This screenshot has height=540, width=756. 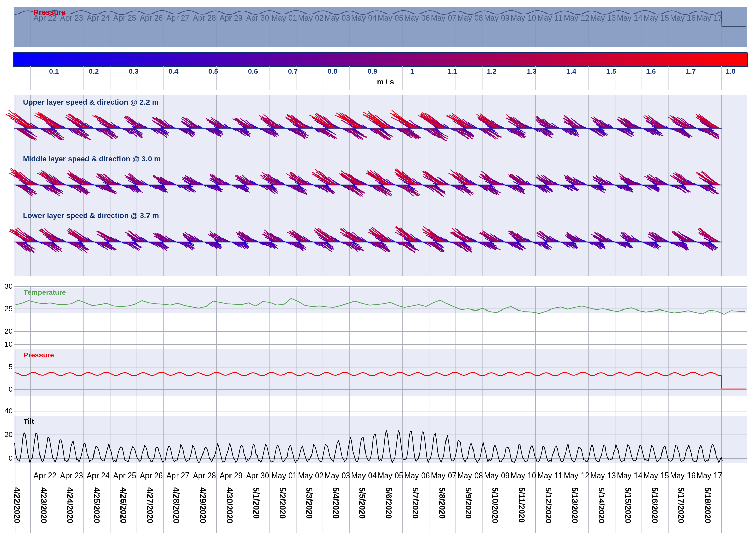 I want to click on xaxis-day-label: May 04, so click(x=364, y=476).